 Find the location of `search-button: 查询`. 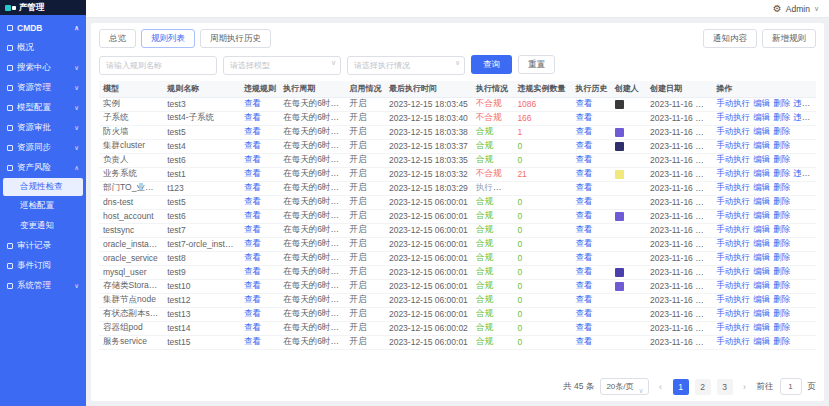

search-button: 查询 is located at coordinates (492, 64).